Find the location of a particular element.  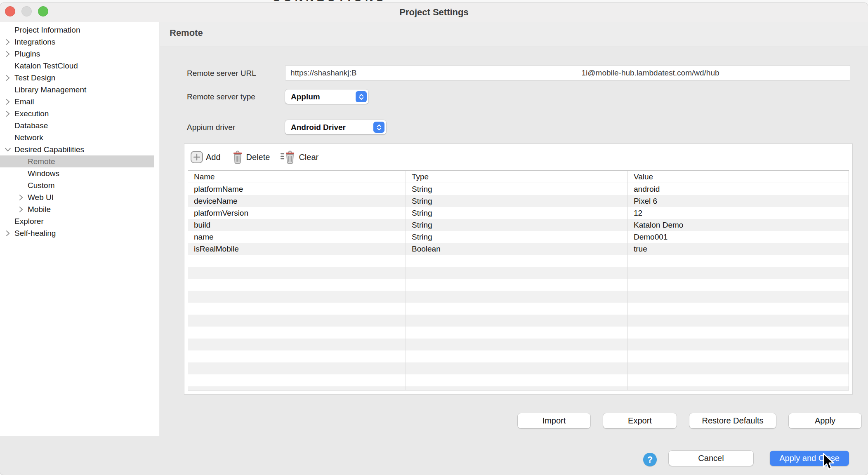

remote-server-type-label: Remote server type is located at coordinates (221, 97).